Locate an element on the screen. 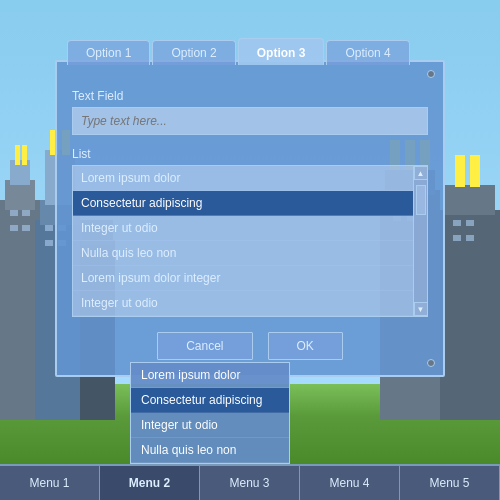 Image resolution: width=500 pixels, height=500 pixels. tab-option2: Option 2 is located at coordinates (194, 52).